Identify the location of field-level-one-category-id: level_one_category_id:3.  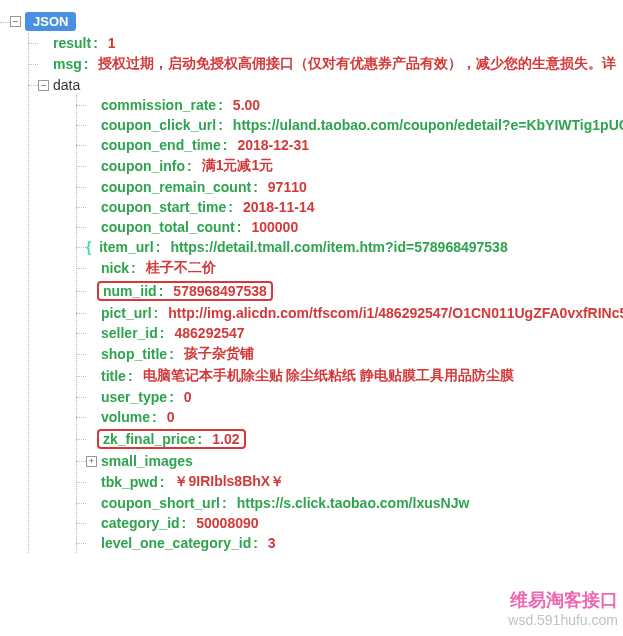
(354, 543).